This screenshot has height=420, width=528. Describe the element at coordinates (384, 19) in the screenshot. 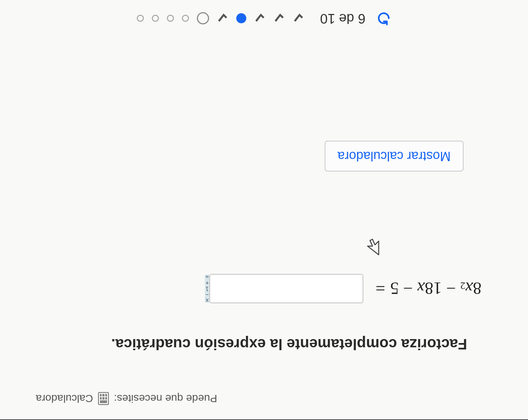

I see `restart-icon` at that location.